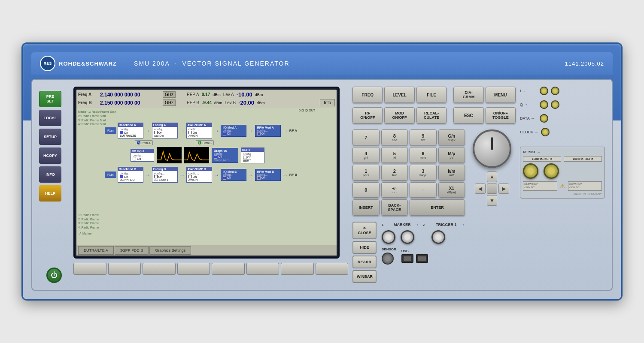 Image resolution: width=644 pixels, height=343 pixels. What do you see at coordinates (169, 94) in the screenshot?
I see `freq-a-unit: GHz` at bounding box center [169, 94].